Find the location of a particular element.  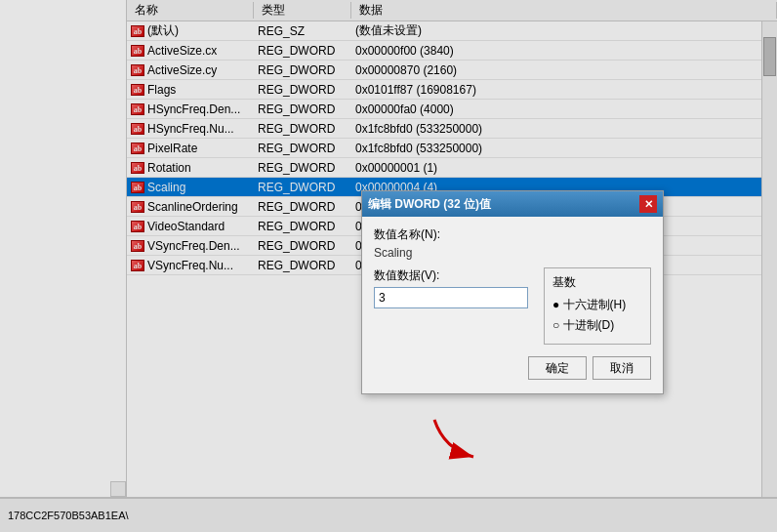

dec-radio-label: ○ 十进制(D) is located at coordinates (584, 326).